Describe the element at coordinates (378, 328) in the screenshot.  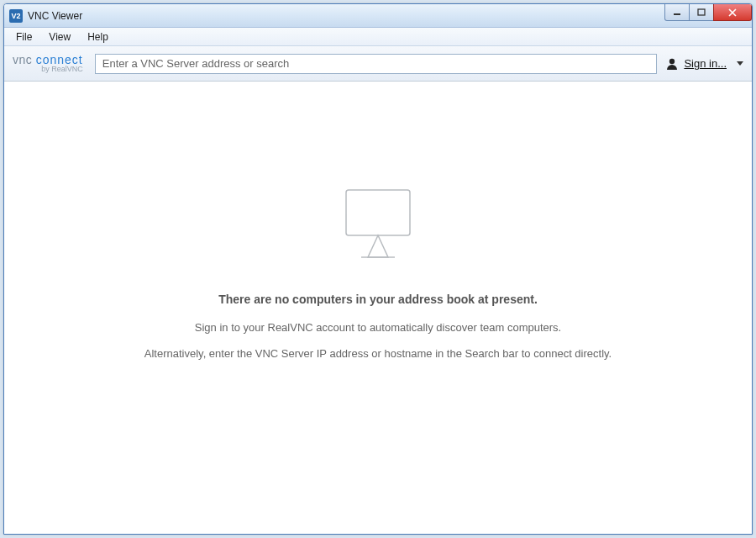
I see `empty-line-1: Sign in to your RealVNC account to autom…` at that location.